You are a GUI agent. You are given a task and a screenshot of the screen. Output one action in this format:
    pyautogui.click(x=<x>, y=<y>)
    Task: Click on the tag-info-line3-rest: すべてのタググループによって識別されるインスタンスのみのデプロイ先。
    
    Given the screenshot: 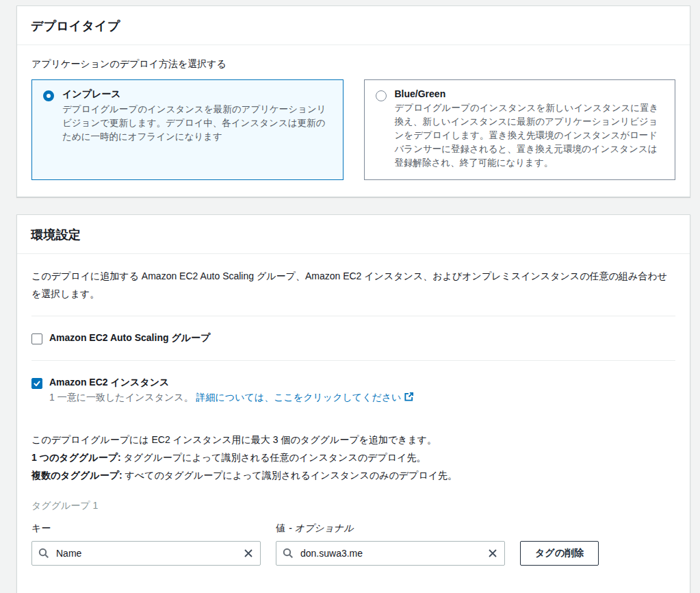 What is the action you would take?
    pyautogui.click(x=290, y=475)
    